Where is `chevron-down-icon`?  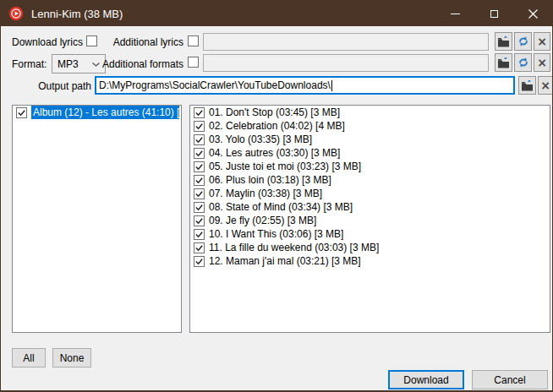
chevron-down-icon is located at coordinates (96, 64).